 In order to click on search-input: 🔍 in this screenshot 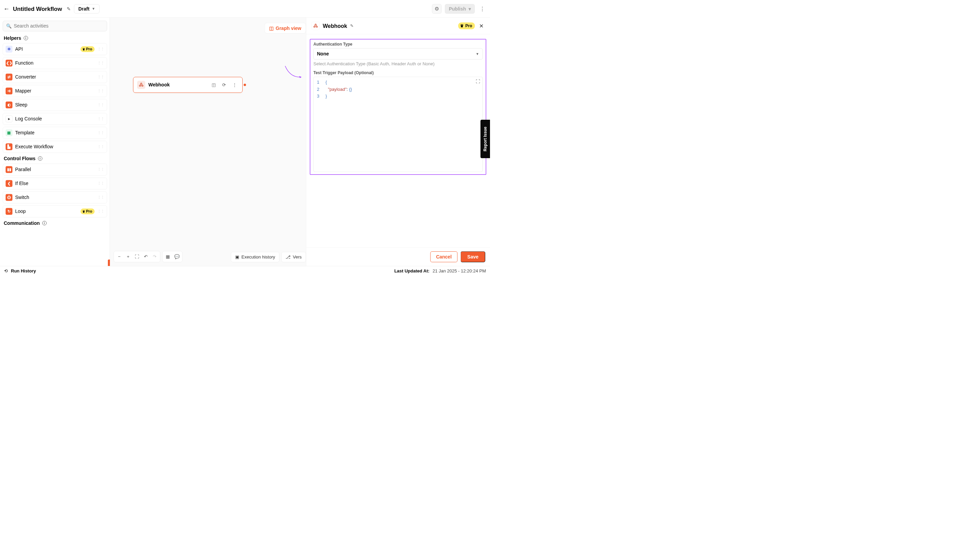, I will do `click(55, 26)`.